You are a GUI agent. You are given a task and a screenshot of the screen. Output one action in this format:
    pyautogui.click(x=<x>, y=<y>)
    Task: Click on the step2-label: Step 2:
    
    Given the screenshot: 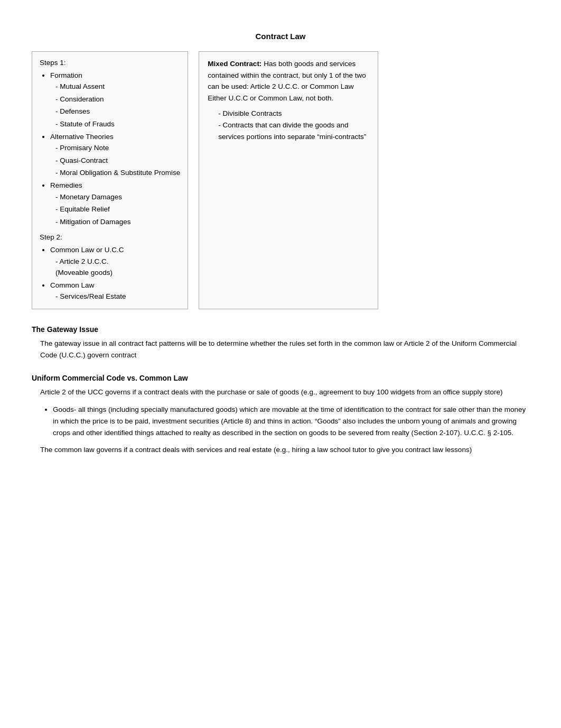 What is the action you would take?
    pyautogui.click(x=110, y=237)
    